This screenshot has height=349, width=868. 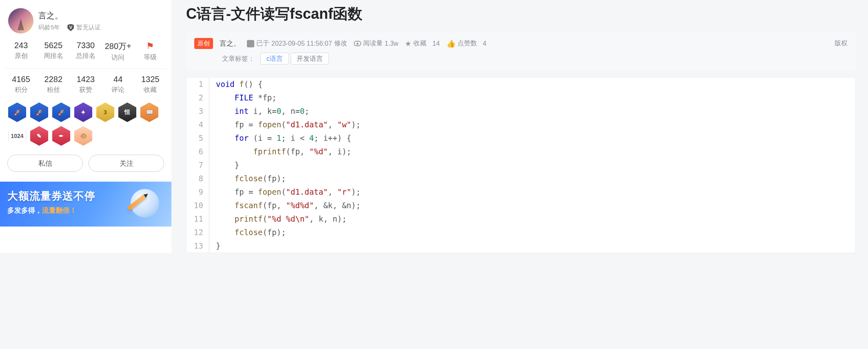 I want to click on code-source: fprintf(fp, "%d", i);, so click(x=280, y=152).